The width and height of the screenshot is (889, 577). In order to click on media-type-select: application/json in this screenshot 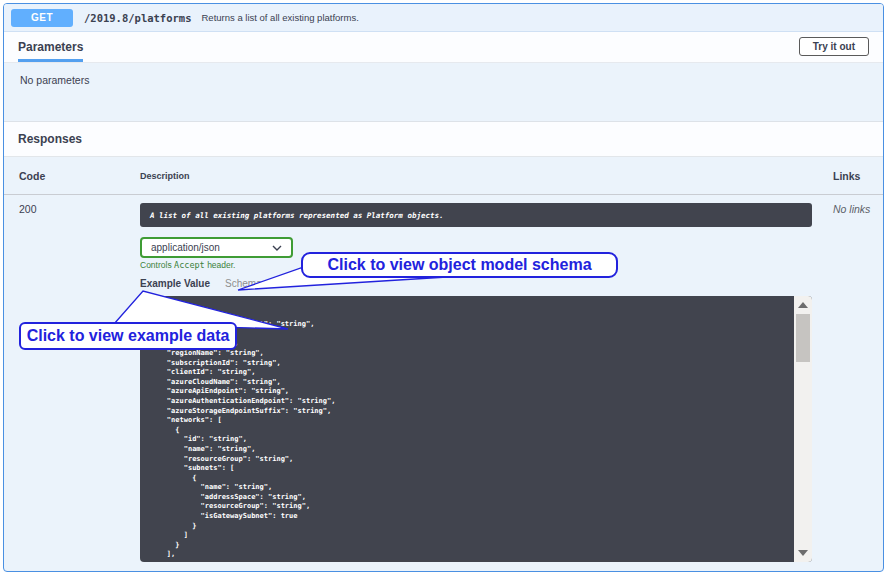, I will do `click(216, 248)`.